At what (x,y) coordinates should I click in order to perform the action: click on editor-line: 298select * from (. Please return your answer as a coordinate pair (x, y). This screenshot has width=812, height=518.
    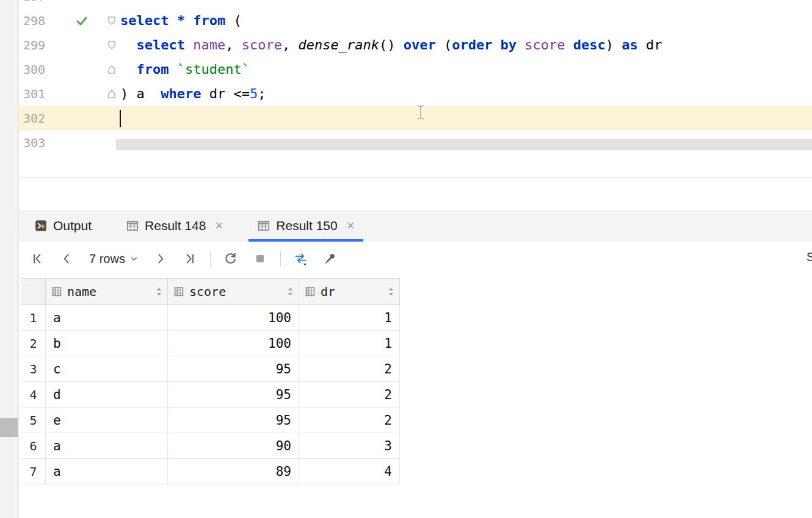
    Looking at the image, I should click on (415, 21).